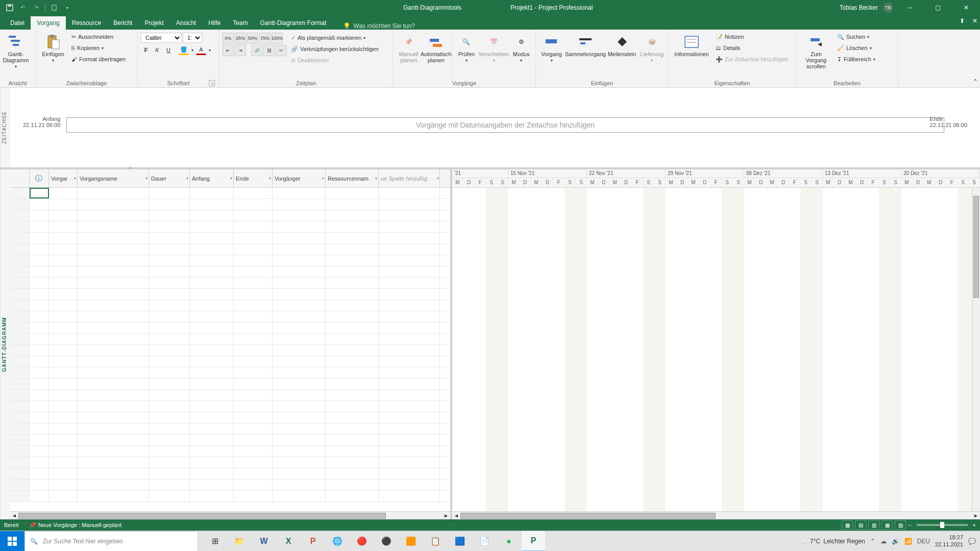 The image size is (980, 551). I want to click on file-explorer-icon: 📁, so click(239, 541).